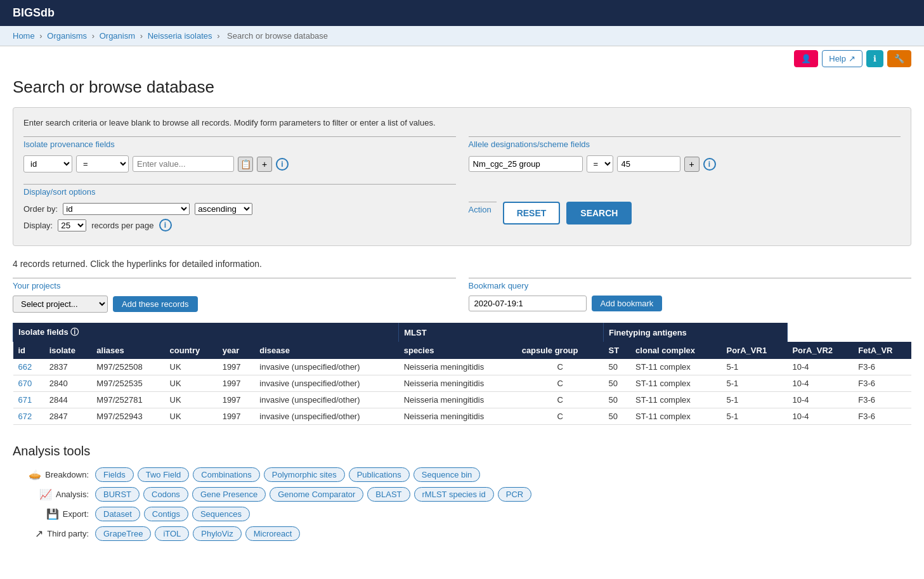 This screenshot has height=579, width=924. Describe the element at coordinates (41, 209) in the screenshot. I see `order-by-label: Order by:` at that location.